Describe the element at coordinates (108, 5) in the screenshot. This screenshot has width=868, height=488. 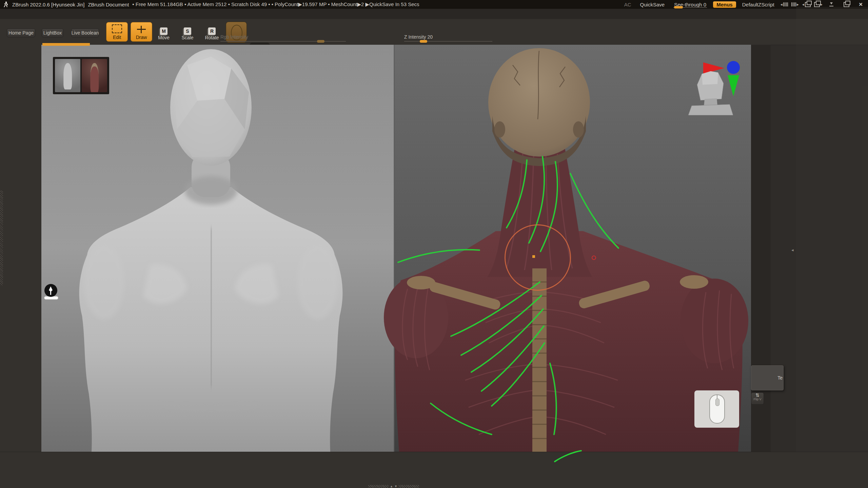
I see `document-title: ZBrush Document` at that location.